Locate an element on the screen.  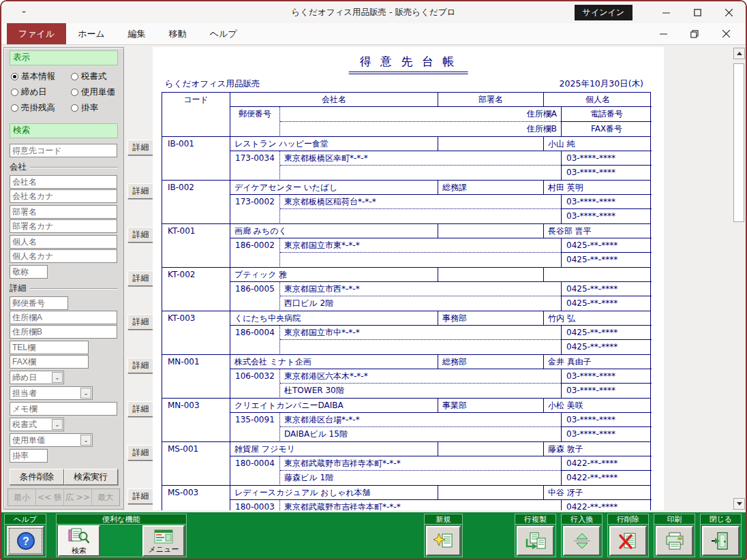
new-document-icon is located at coordinates (444, 541).